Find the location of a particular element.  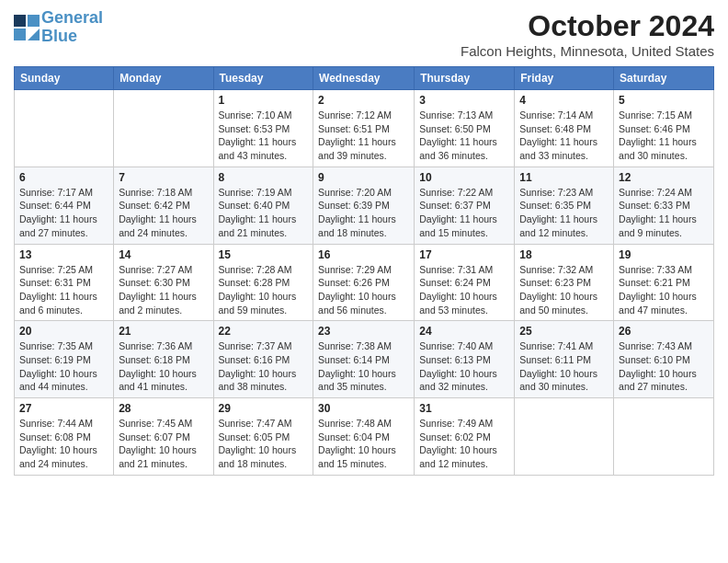

day-info: Sunrise: 7:17 AMSunset: 6:44 PMDaylight:… is located at coordinates (64, 213).